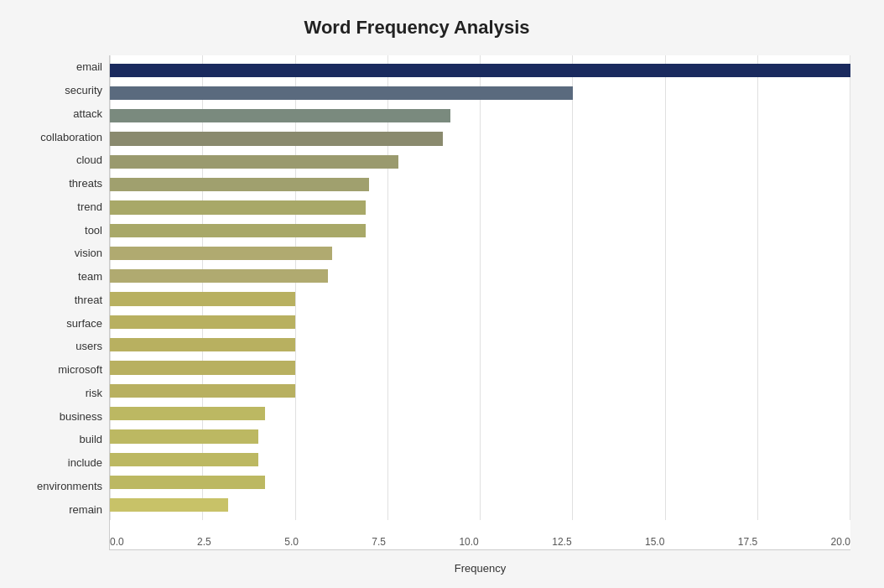  Describe the element at coordinates (60, 346) in the screenshot. I see `y-label: users` at that location.